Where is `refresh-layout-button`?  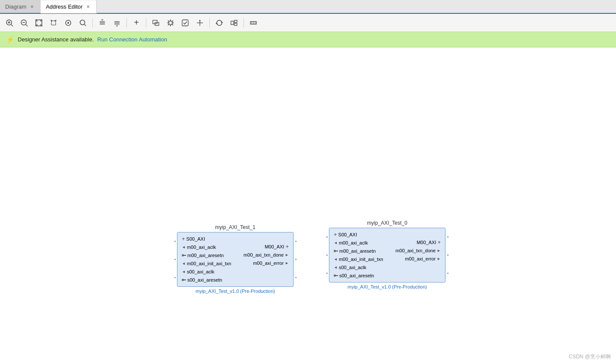
refresh-layout-button is located at coordinates (68, 23).